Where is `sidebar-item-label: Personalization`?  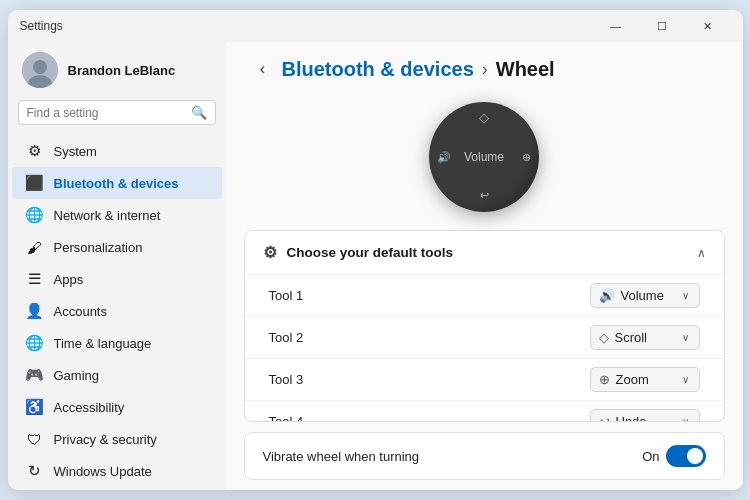 sidebar-item-label: Personalization is located at coordinates (98, 248).